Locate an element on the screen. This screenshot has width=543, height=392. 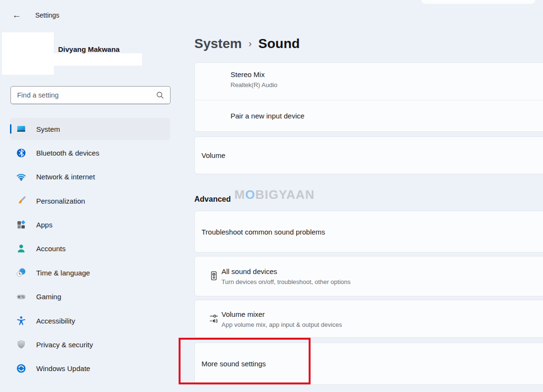
window-header: ← Settings is located at coordinates (35, 15).